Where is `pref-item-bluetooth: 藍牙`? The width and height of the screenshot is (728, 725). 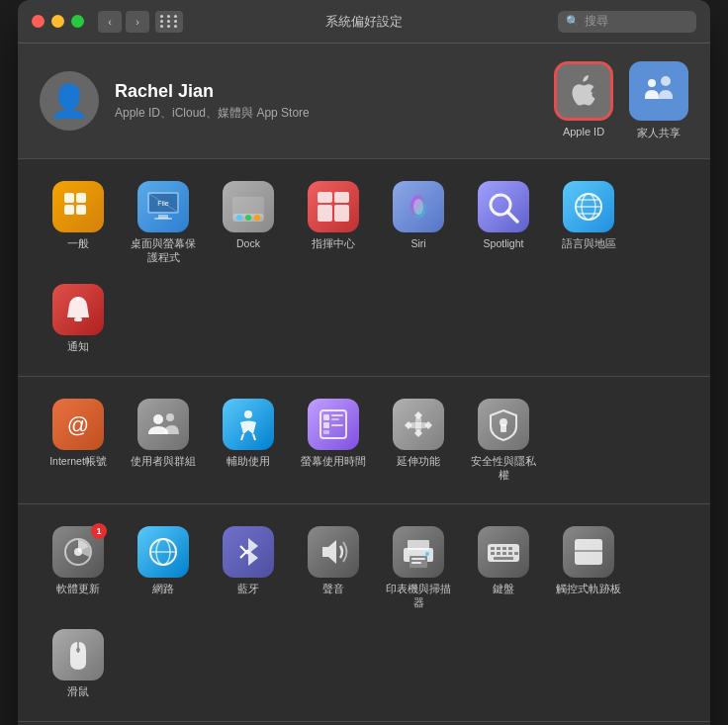
pref-item-bluetooth: 藍牙 is located at coordinates (248, 568).